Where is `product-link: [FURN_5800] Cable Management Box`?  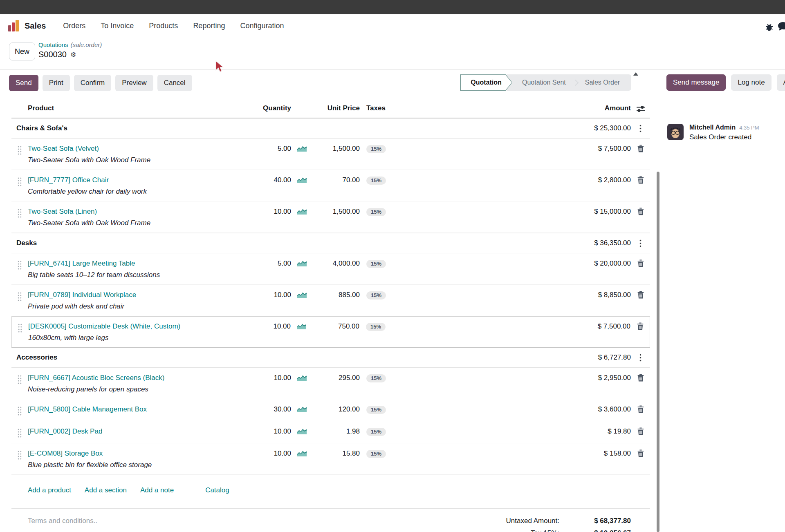
product-link: [FURN_5800] Cable Management Box is located at coordinates (143, 409).